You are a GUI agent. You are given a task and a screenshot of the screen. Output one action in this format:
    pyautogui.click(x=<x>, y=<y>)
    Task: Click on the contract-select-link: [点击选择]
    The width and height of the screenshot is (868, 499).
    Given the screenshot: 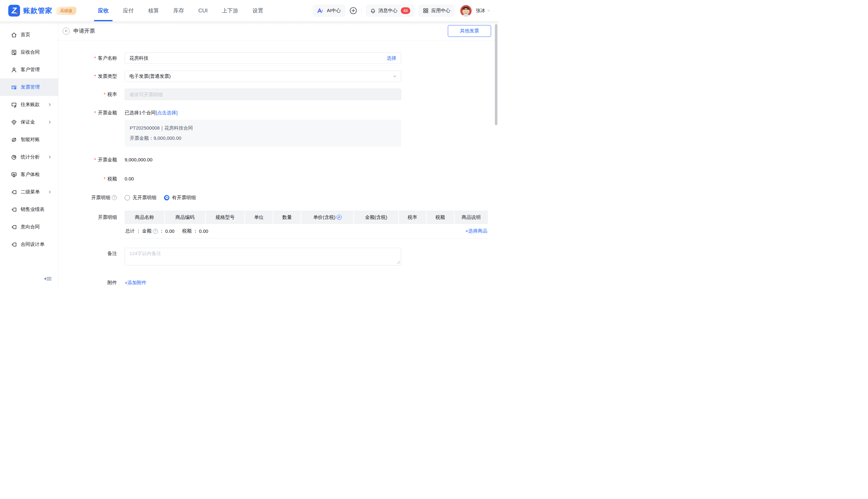 What is the action you would take?
    pyautogui.click(x=167, y=113)
    